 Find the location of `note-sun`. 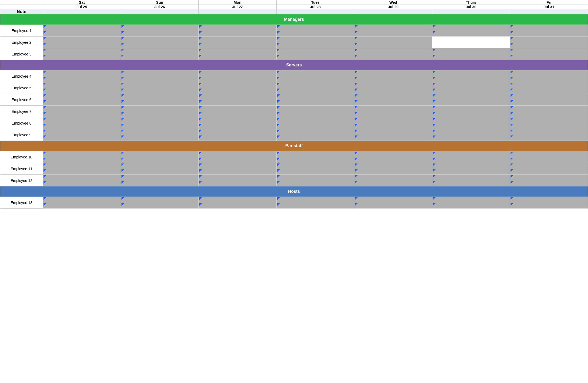

note-sun is located at coordinates (160, 12).